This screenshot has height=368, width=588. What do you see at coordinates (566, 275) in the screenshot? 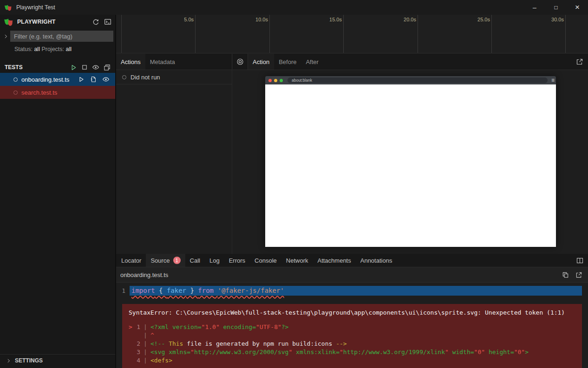
I see `copy-icon` at bounding box center [566, 275].